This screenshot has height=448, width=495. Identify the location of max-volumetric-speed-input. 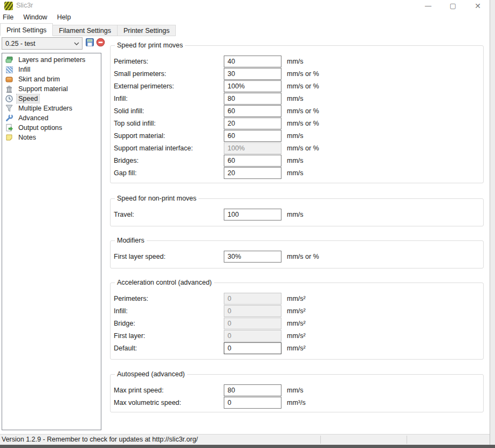
(252, 403).